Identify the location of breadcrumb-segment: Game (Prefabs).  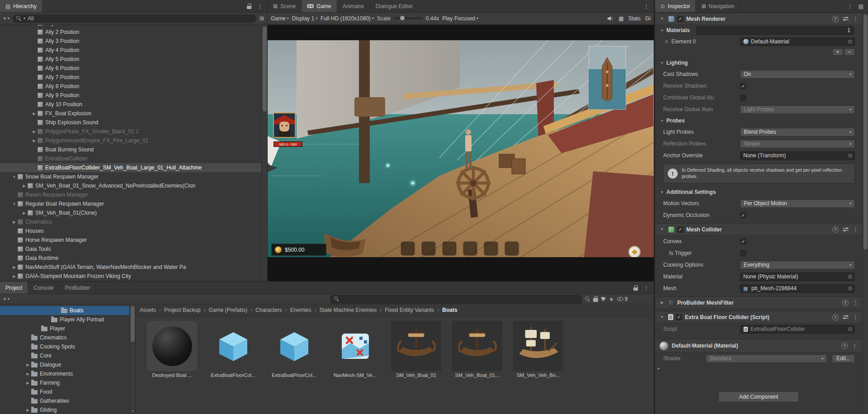
(228, 310).